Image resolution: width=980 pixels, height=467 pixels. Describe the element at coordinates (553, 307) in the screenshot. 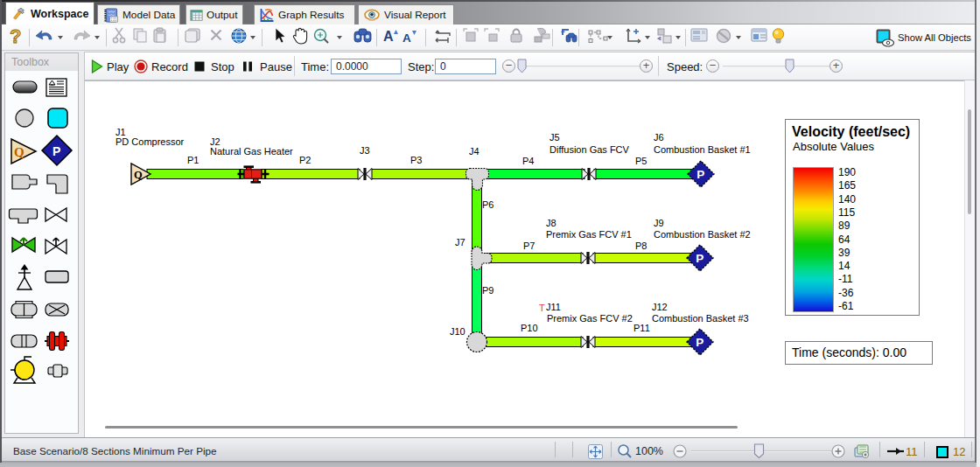

I see `svg-text: J11` at that location.